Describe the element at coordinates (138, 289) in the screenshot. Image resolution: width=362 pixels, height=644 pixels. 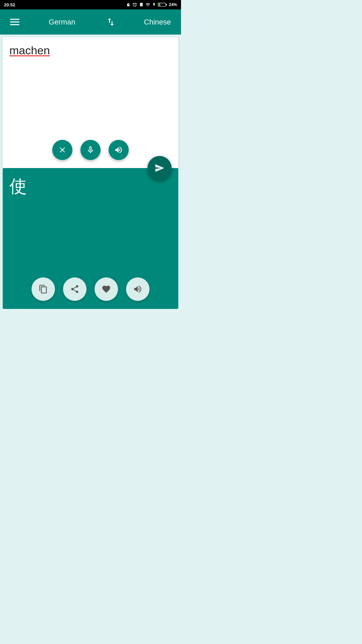
I see `speak-output-button` at that location.